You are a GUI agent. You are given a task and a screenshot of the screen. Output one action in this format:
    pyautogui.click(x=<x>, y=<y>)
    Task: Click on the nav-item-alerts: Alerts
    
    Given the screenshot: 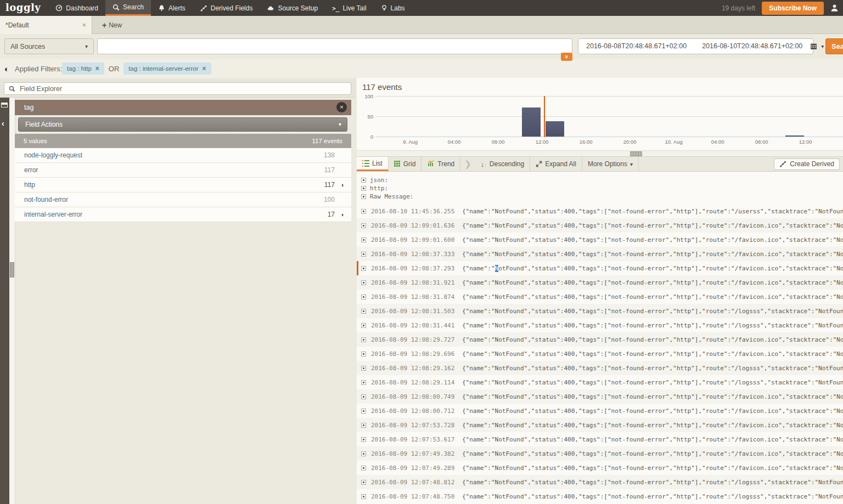 What is the action you would take?
    pyautogui.click(x=172, y=8)
    